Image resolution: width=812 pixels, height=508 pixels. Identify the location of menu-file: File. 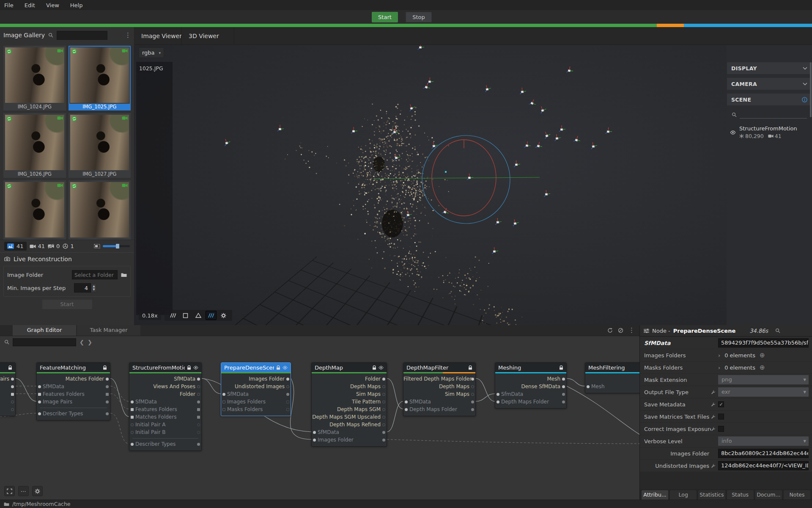
(9, 5).